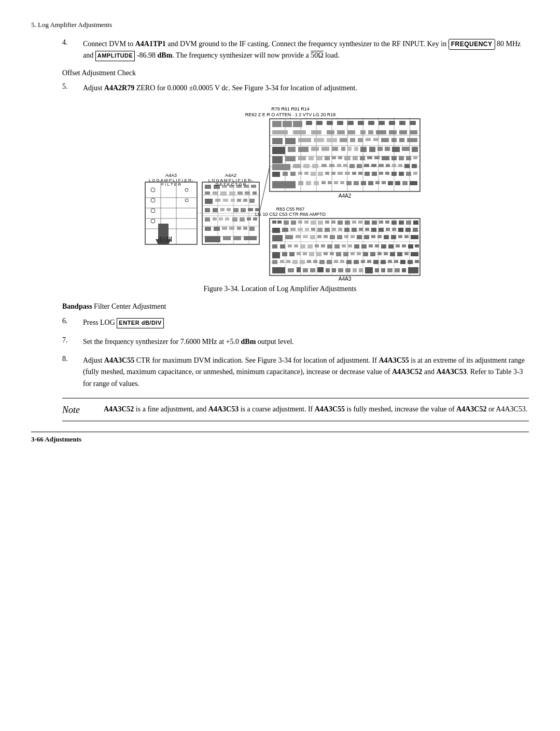 This screenshot has height=731, width=560. I want to click on step-number-4: 4., so click(73, 50).